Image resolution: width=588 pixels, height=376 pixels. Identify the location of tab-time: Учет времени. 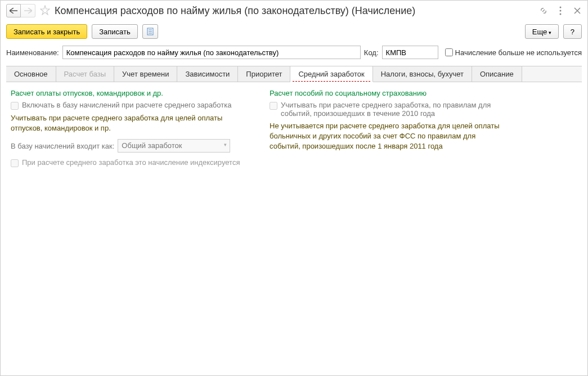
(146, 74).